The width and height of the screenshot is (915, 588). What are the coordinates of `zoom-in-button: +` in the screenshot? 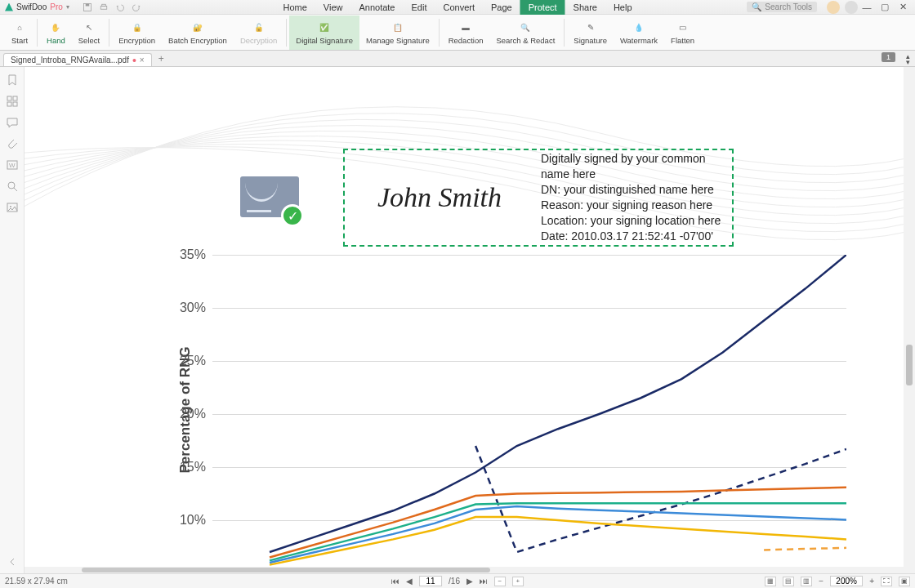 It's located at (872, 581).